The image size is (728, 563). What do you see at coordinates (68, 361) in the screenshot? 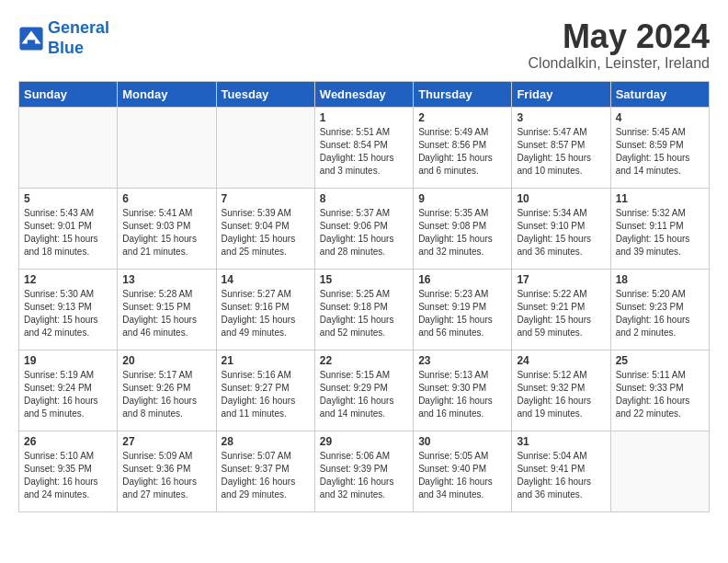
I see `day-number: 19` at bounding box center [68, 361].